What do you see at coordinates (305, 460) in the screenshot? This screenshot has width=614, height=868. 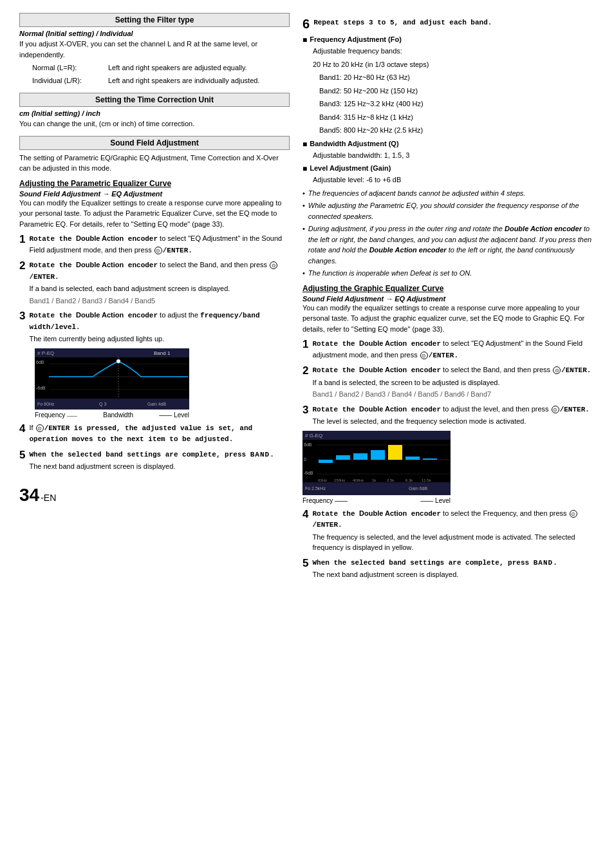 I see `svg-text: 0` at bounding box center [305, 460].